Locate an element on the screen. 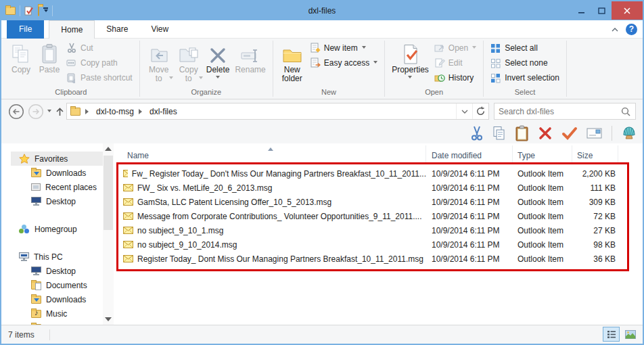 Image resolution: width=644 pixels, height=345 pixels. group-new-label: New is located at coordinates (329, 93).